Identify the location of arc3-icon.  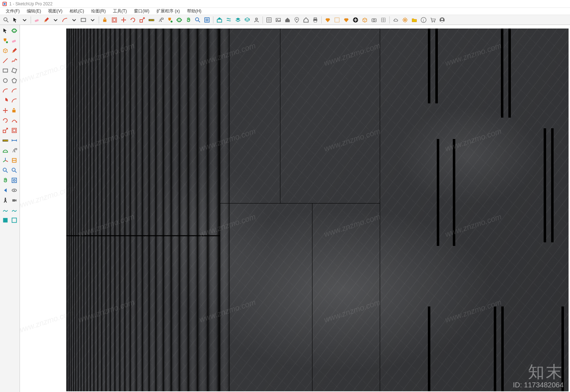
(15, 100).